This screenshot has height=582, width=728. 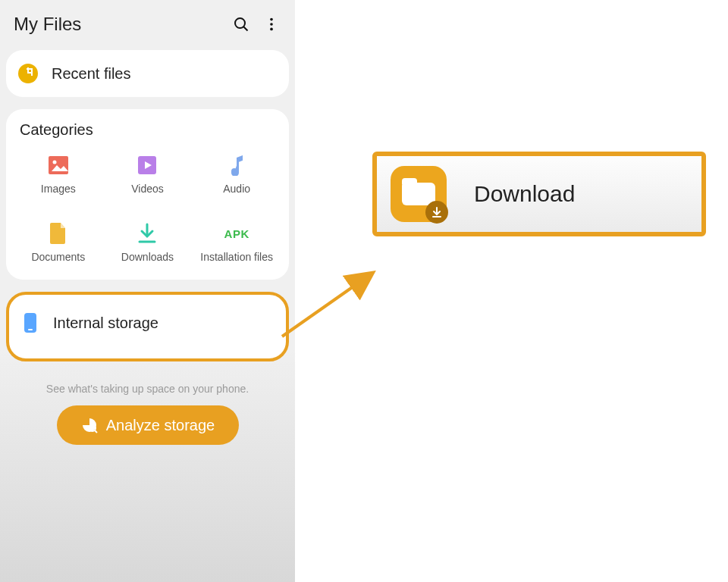 I want to click on category-installation-files: APK Installation files, so click(x=237, y=243).